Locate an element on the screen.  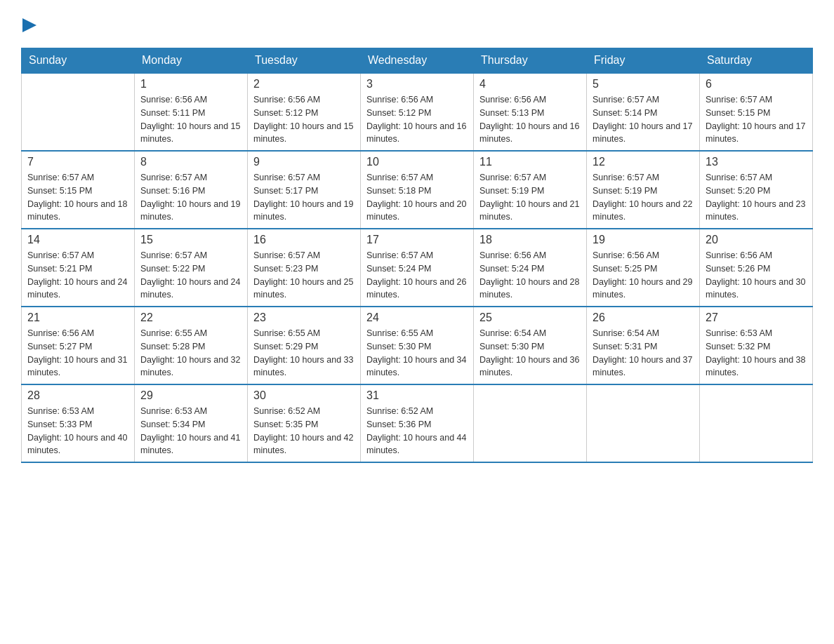
calendar-day-cell: 30Sunrise: 6:52 AMSunset: 5:35 PMDayligh… is located at coordinates (305, 424).